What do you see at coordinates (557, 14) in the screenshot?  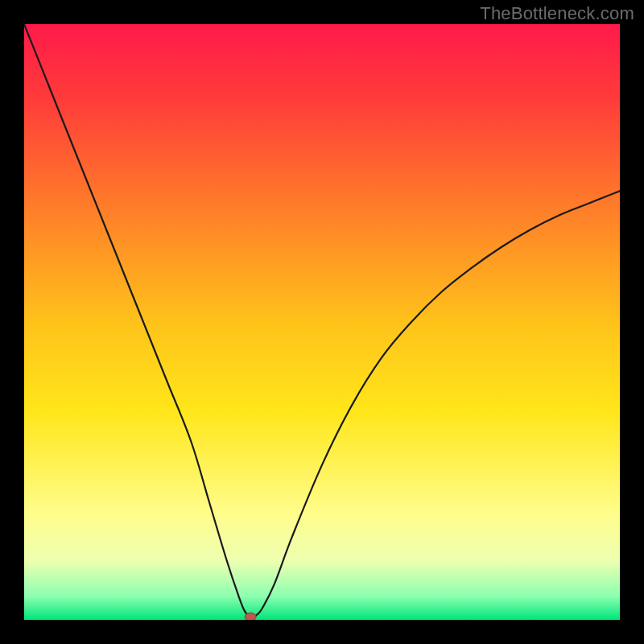 I see `watermark-text: TheBottleneck.com` at bounding box center [557, 14].